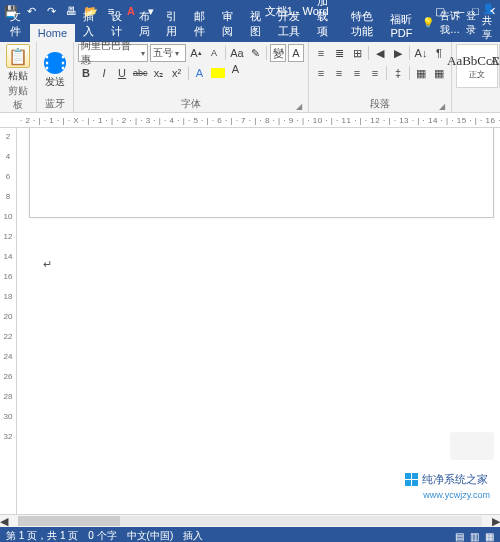 The height and width of the screenshot is (542, 500). What do you see at coordinates (159, 73) in the screenshot?
I see `subscript-button: x₂` at bounding box center [159, 73].